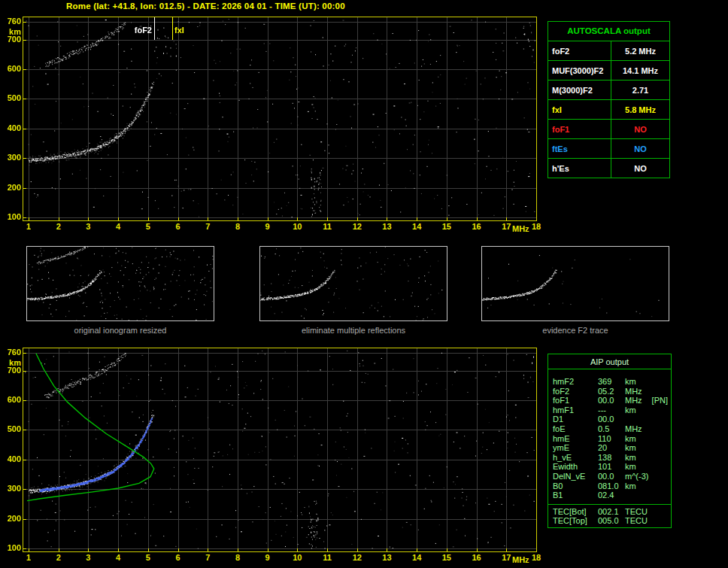  What do you see at coordinates (609, 129) in the screenshot?
I see `table-row-fof1: foF1 NO` at bounding box center [609, 129].